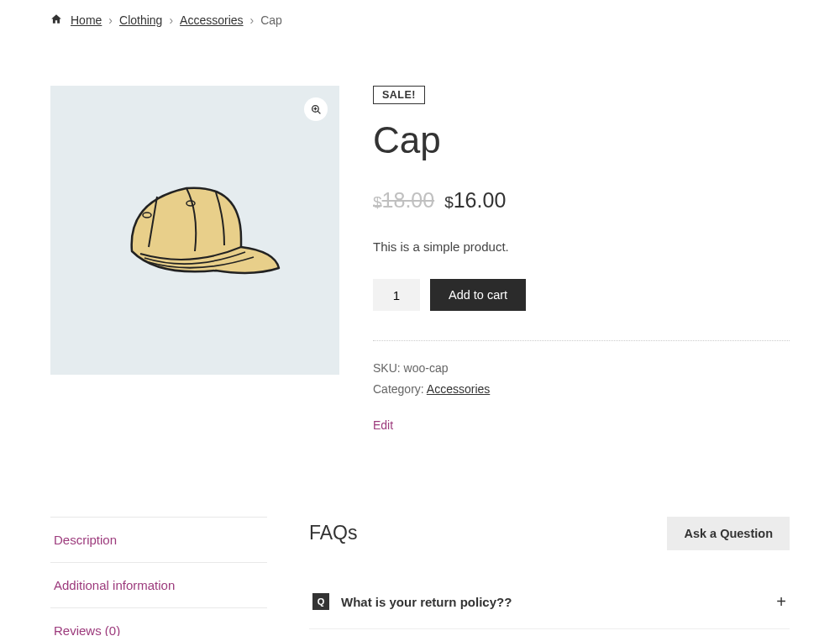  I want to click on faq-title: FAQs, so click(333, 533).